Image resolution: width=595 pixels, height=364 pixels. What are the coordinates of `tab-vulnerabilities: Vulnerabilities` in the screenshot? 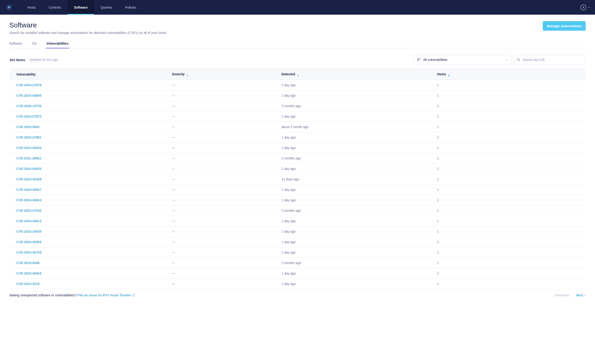 It's located at (57, 43).